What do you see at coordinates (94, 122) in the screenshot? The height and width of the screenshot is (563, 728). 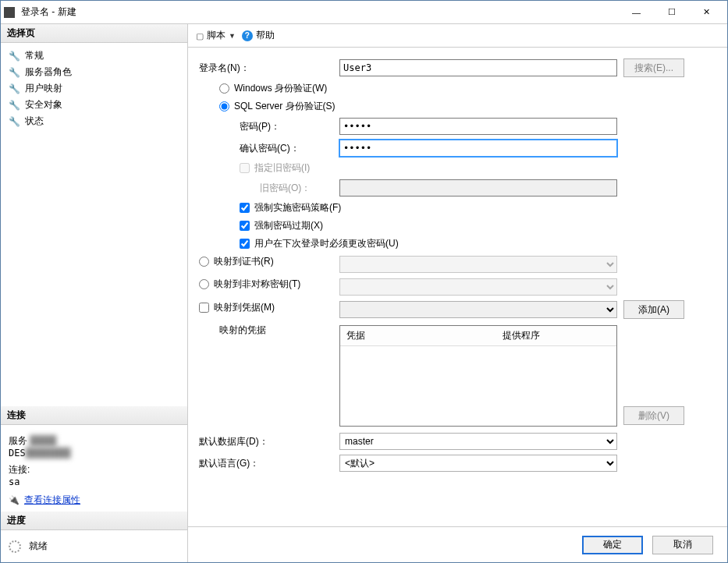 I see `nav-status: 🔧状态` at bounding box center [94, 122].